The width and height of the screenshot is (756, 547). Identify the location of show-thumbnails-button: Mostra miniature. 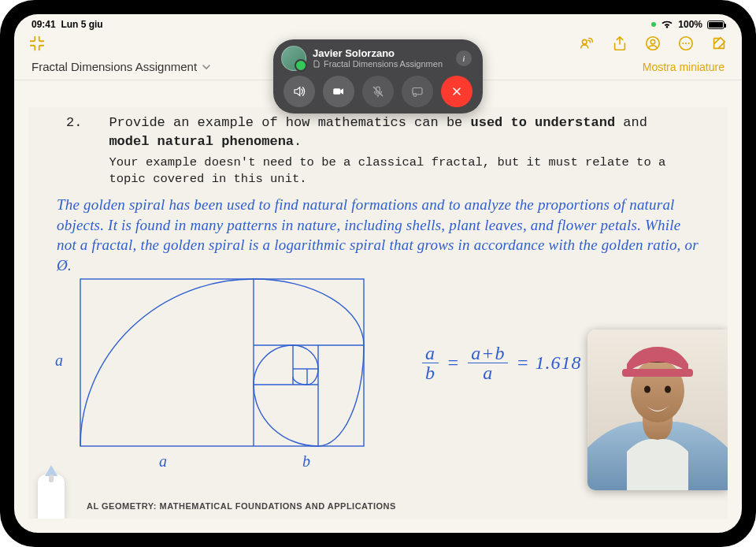
(684, 67).